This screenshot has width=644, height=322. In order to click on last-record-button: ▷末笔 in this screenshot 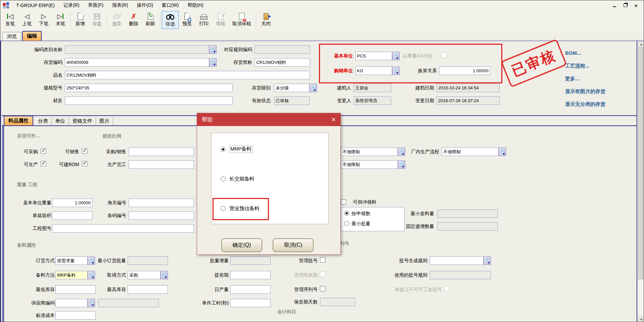, I will do `click(60, 20)`.